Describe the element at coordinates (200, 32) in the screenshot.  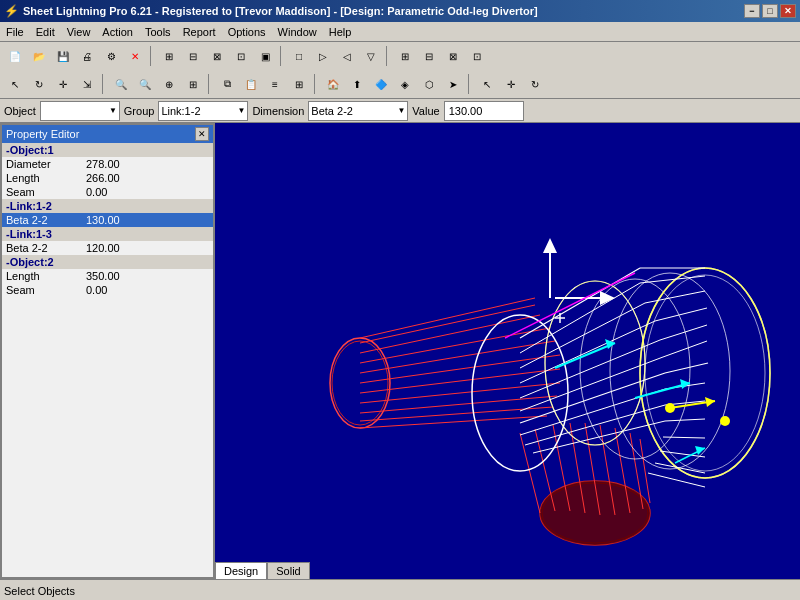
I see `menu-report: Report` at that location.